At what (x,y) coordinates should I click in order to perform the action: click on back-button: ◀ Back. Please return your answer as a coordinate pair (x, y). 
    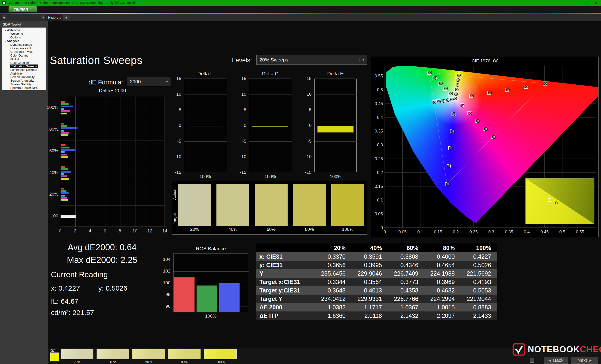
    Looking at the image, I should click on (556, 360).